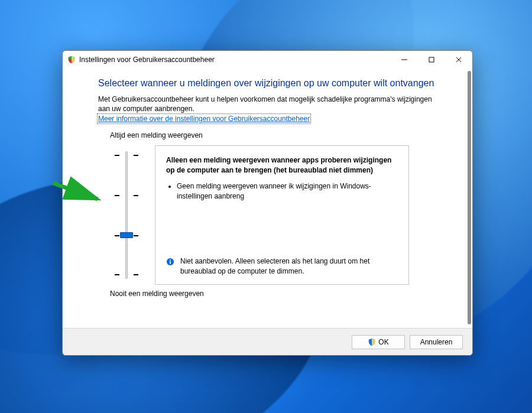 The height and width of the screenshot is (413, 532). I want to click on maximize-button, so click(432, 60).